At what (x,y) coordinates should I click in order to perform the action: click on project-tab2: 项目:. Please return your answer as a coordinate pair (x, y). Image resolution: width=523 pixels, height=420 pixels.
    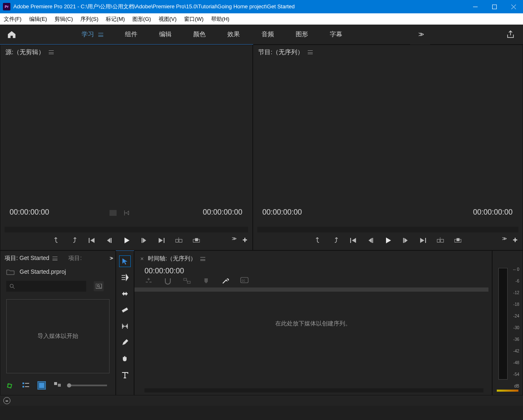
    Looking at the image, I should click on (75, 258).